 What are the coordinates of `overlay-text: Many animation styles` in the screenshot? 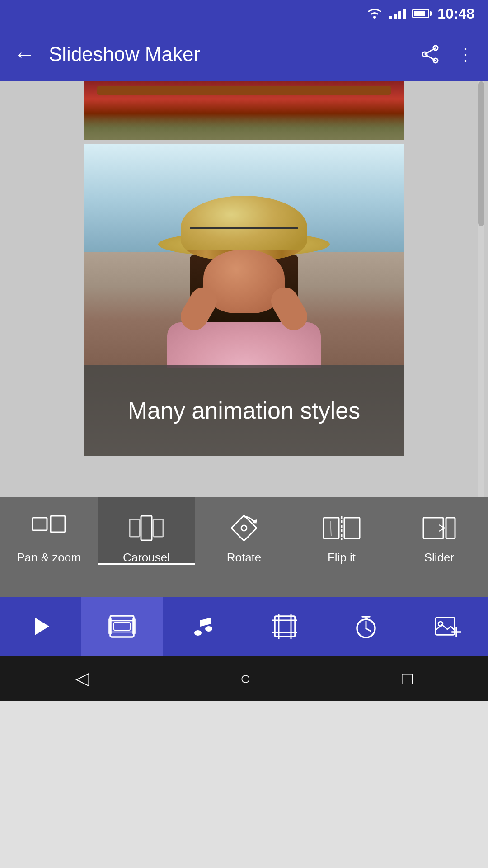 It's located at (244, 410).